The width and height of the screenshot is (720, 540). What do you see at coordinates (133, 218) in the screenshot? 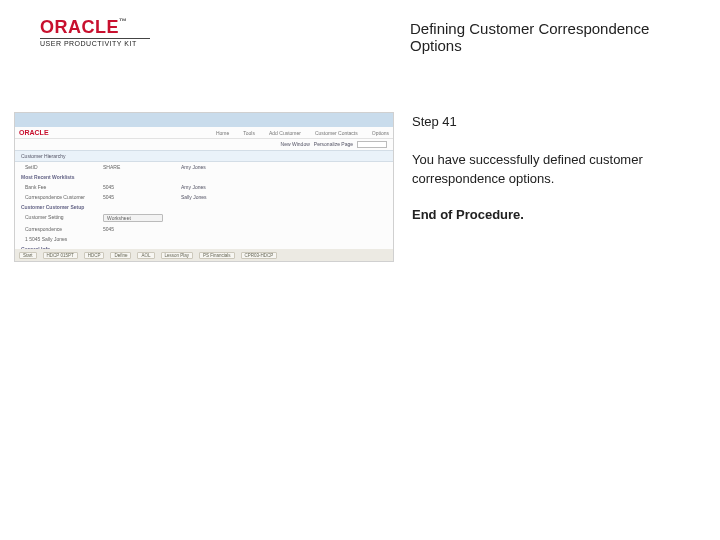
I see `thumb-dropdown: Worksheet` at bounding box center [133, 218].